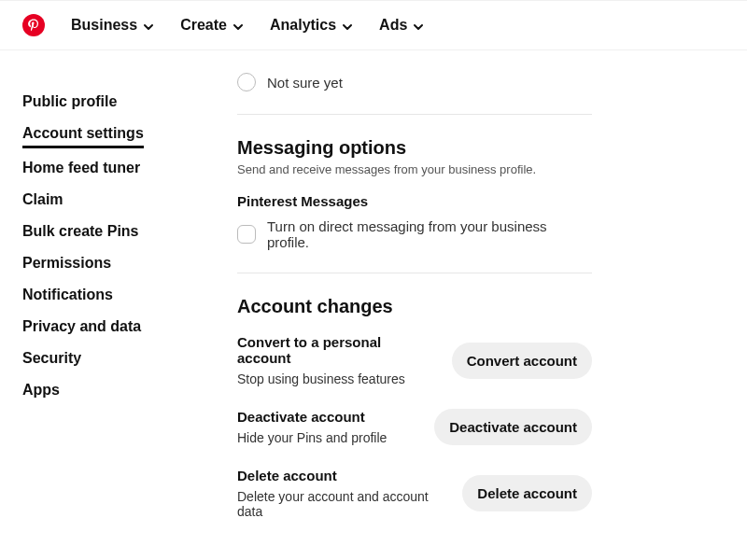  I want to click on messaging-desc: Send and receive messages from your busi…, so click(415, 170).